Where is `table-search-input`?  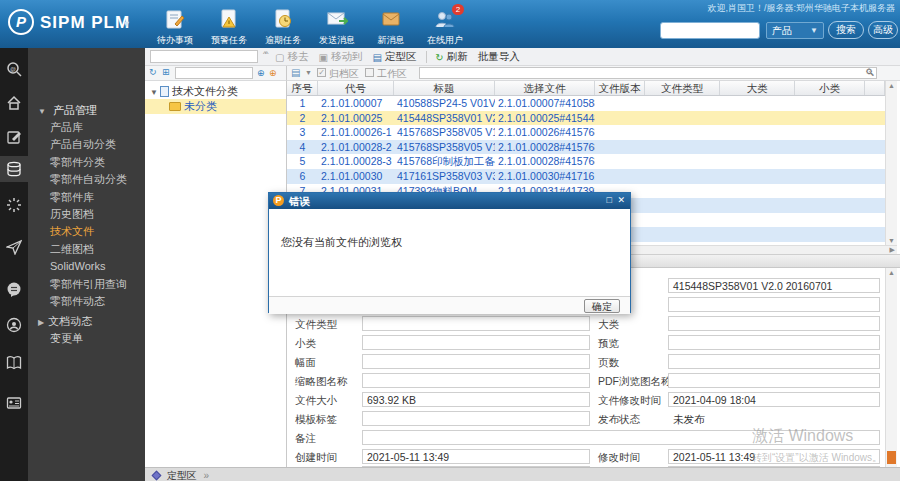
table-search-input is located at coordinates (648, 73).